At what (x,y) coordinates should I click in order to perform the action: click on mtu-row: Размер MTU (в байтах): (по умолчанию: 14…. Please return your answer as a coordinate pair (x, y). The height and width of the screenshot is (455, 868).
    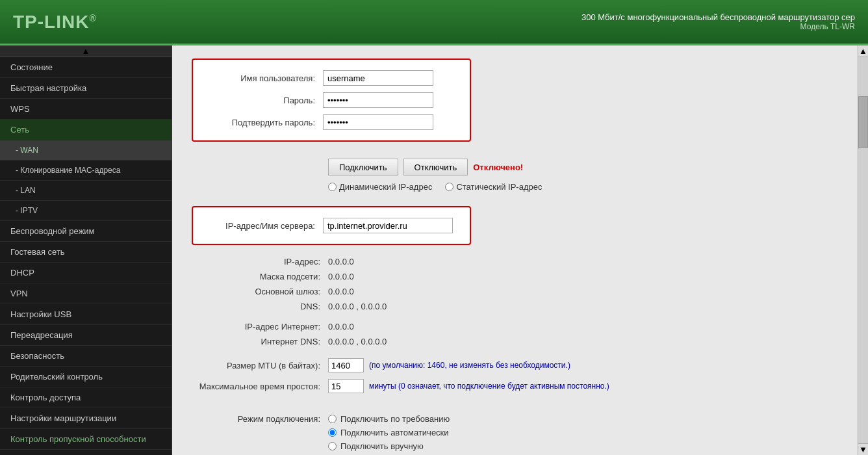
    Looking at the image, I should click on (515, 365).